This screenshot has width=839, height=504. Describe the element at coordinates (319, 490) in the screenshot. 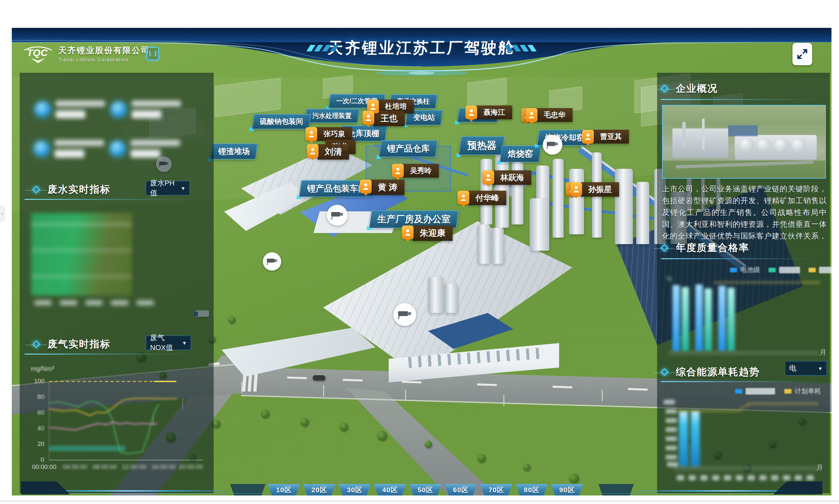

I see `zone-button-20区: 20区` at that location.